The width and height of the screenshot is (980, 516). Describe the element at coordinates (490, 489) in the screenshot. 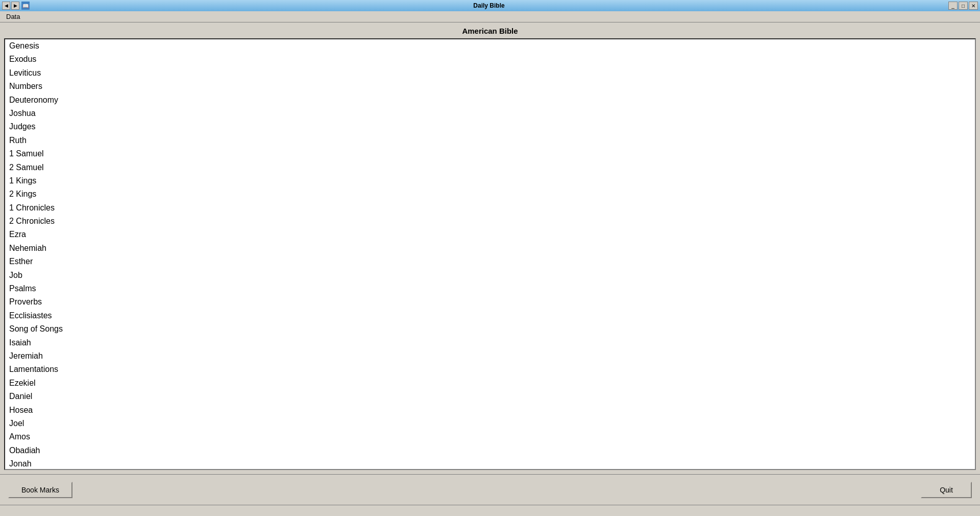

I see `bottom-bar: Book Marks Quit` at that location.